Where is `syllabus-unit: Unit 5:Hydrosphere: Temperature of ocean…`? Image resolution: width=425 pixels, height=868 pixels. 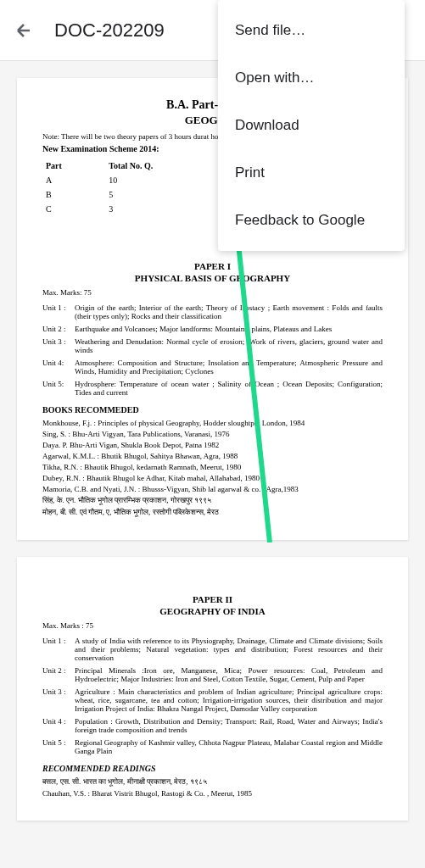
syllabus-unit: Unit 5:Hydrosphere: Temperature of ocean… is located at coordinates (212, 388).